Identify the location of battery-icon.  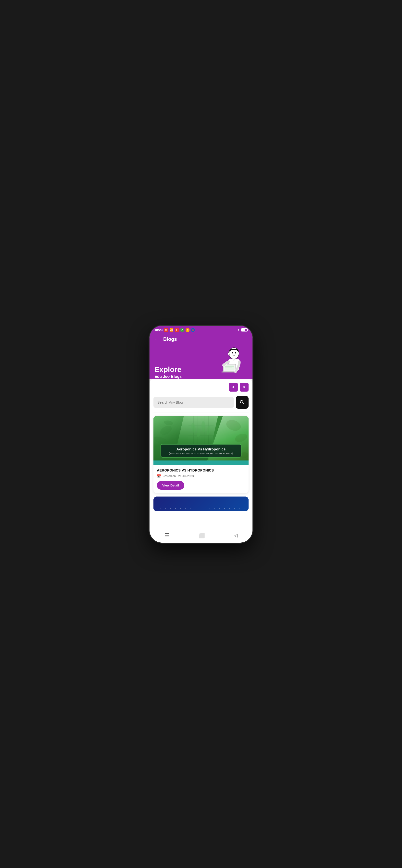
(245, 330).